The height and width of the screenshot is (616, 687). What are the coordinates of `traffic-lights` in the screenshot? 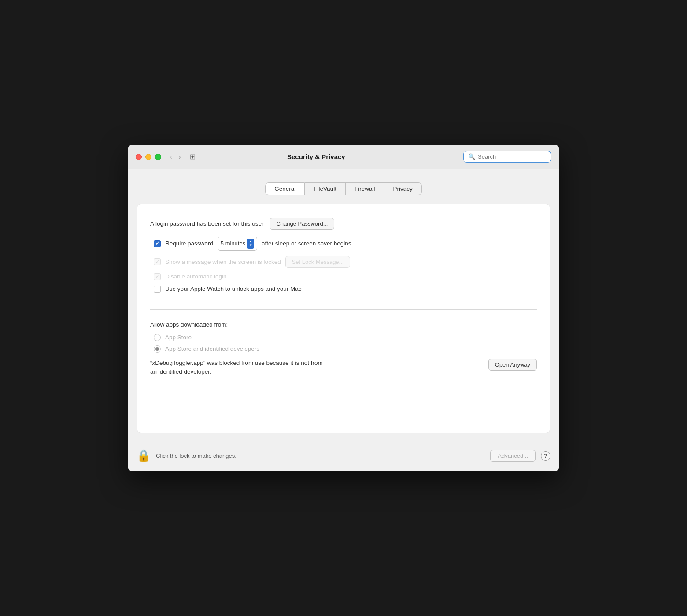 It's located at (148, 157).